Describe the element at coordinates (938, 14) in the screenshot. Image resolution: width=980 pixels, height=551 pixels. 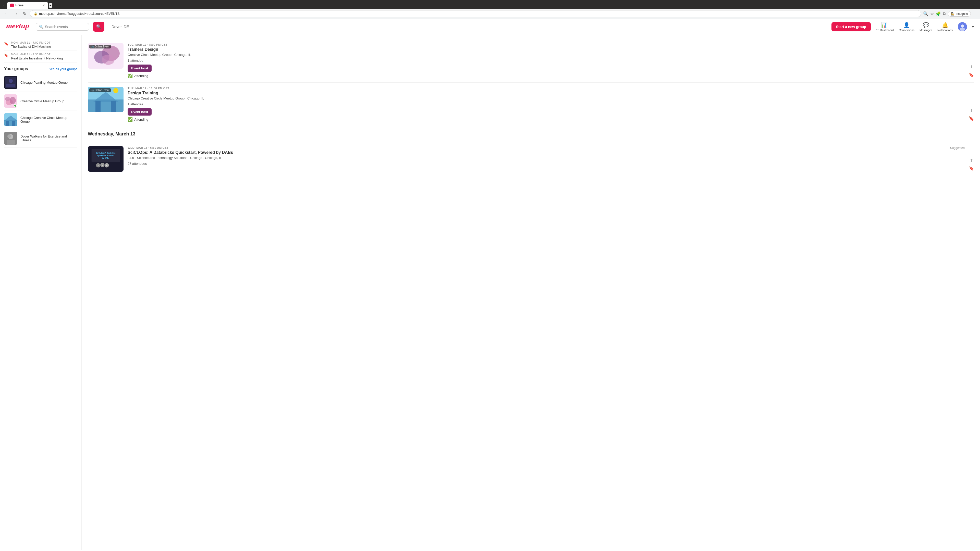
I see `extensions-icon: 🧩` at that location.